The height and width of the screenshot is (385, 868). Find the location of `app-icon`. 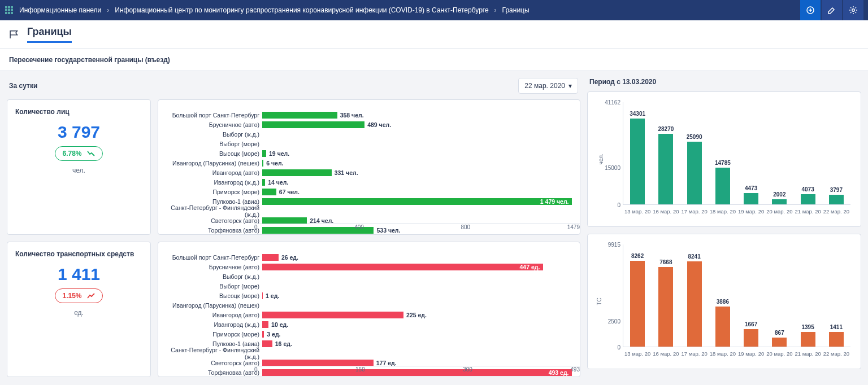

app-icon is located at coordinates (9, 10).